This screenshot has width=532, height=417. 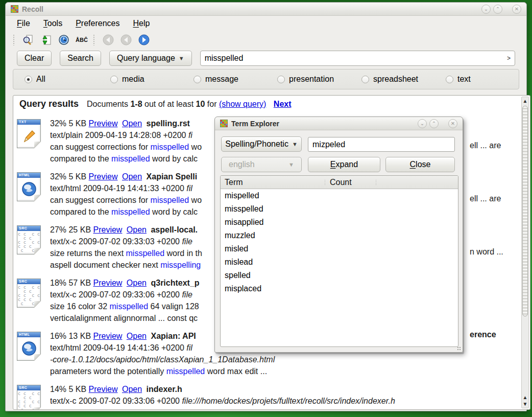 I want to click on search-mode-combo: Query language ▼, so click(x=151, y=58).